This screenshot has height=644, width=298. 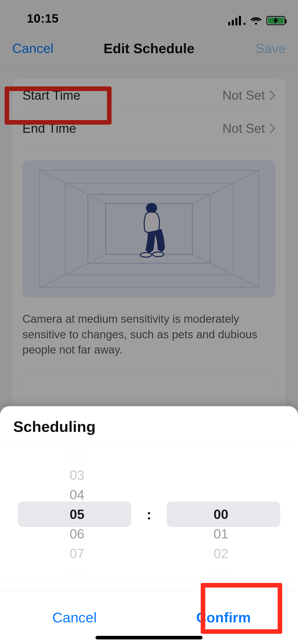 What do you see at coordinates (149, 432) in the screenshot?
I see `sheet-title: Scheduling` at bounding box center [149, 432].